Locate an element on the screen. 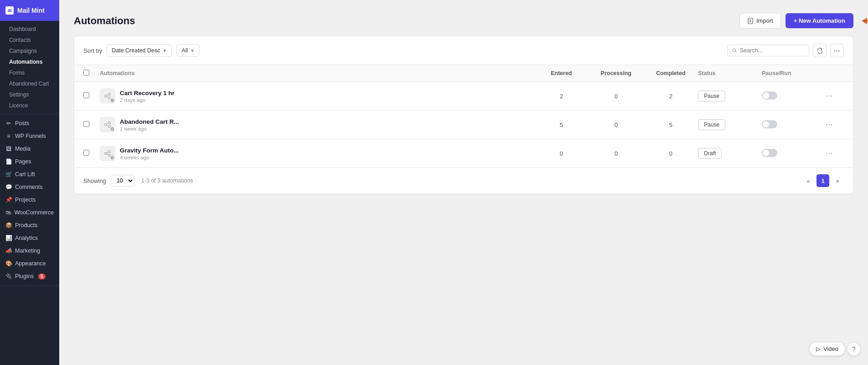 Image resolution: width=868 pixels, height=365 pixels. sidebar-item-projects: 📌 Projects is located at coordinates (30, 200).